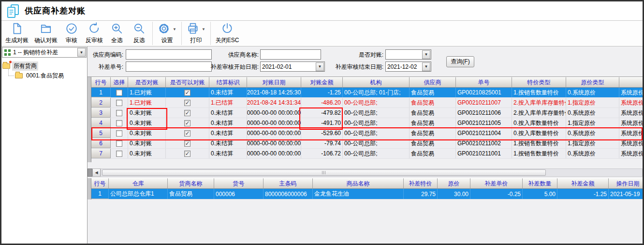  Describe the element at coordinates (408, 54) in the screenshot. I see `reconciled-select: ▼` at that location.